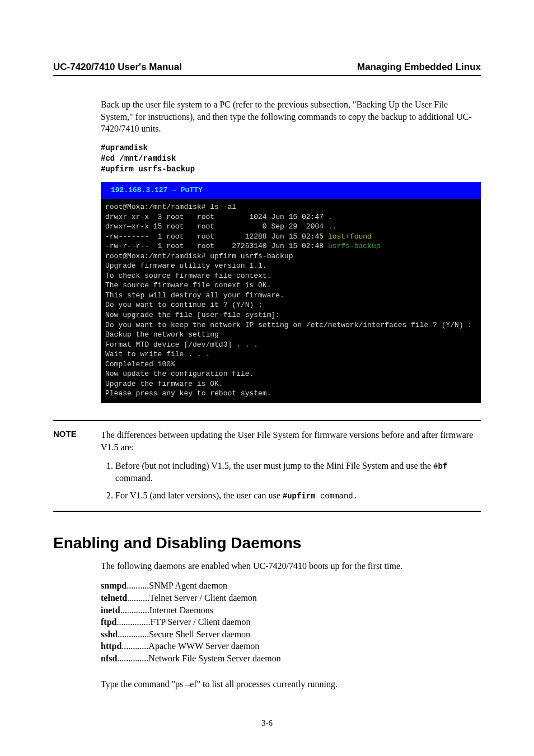 The width and height of the screenshot is (534, 756). What do you see at coordinates (181, 610) in the screenshot?
I see `daemon-desc: Internet Daemons` at bounding box center [181, 610].